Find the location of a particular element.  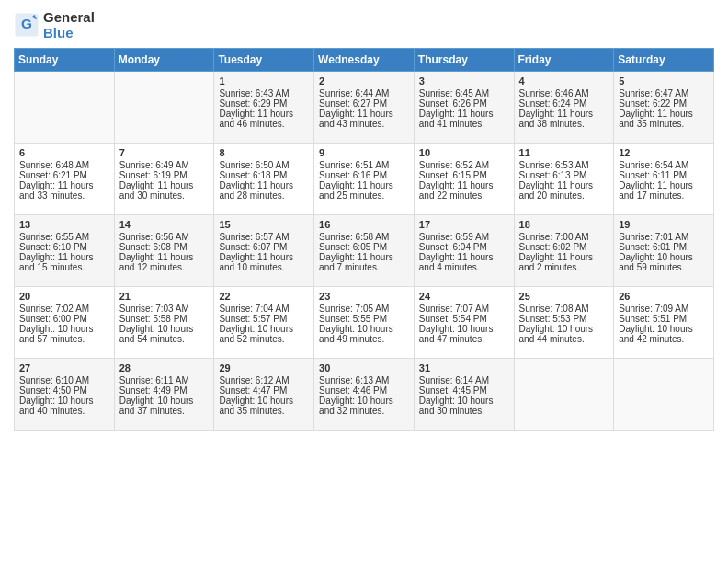

day-number: 29 is located at coordinates (264, 368).